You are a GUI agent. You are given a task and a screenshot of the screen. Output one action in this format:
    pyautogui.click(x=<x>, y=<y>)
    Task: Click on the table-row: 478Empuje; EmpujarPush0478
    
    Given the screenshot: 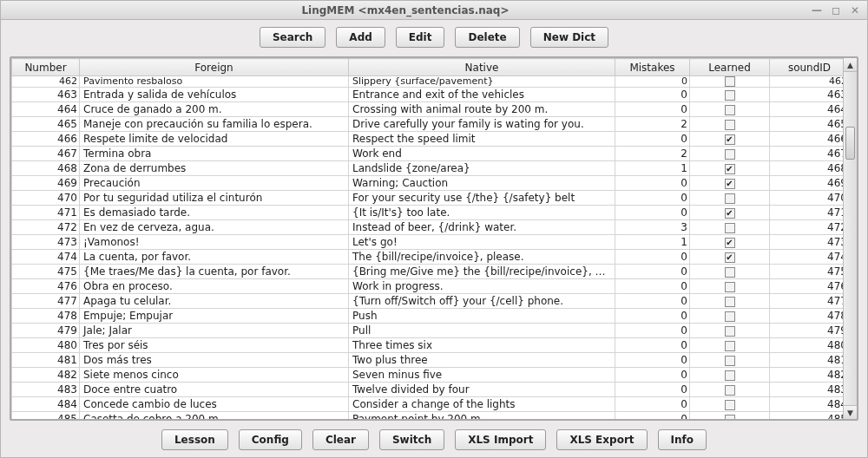 What is the action you would take?
    pyautogui.click(x=428, y=316)
    